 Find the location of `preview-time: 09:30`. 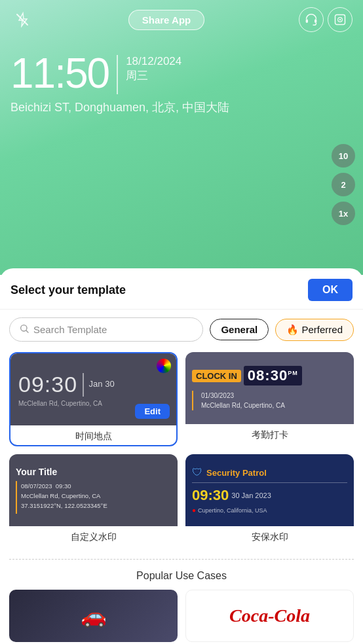

preview-time: 09:30 is located at coordinates (48, 385).